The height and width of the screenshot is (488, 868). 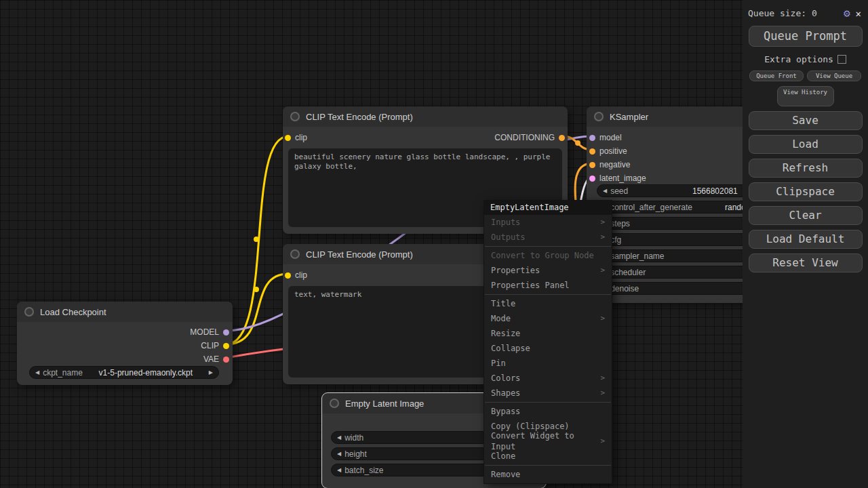 What do you see at coordinates (847, 14) in the screenshot?
I see `settings-gear-icon: ⚙` at bounding box center [847, 14].